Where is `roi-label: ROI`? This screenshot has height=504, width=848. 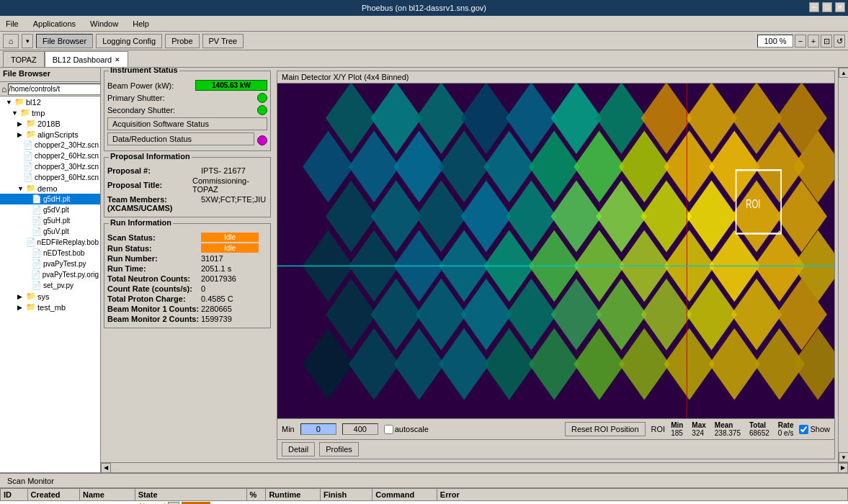
roi-label: ROI is located at coordinates (659, 429).